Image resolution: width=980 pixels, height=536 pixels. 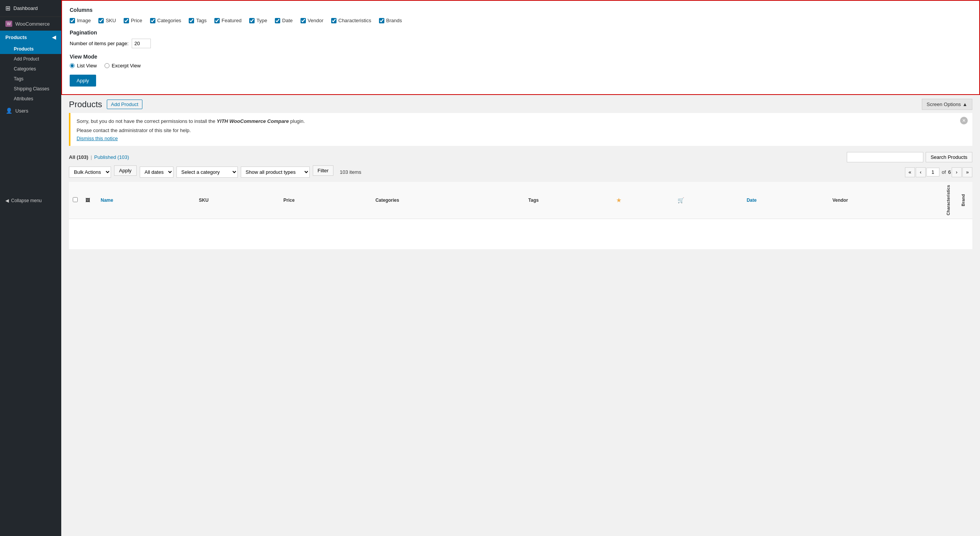 I want to click on notice-text: Sorry, but you do not have the correct p…, so click(x=521, y=121).